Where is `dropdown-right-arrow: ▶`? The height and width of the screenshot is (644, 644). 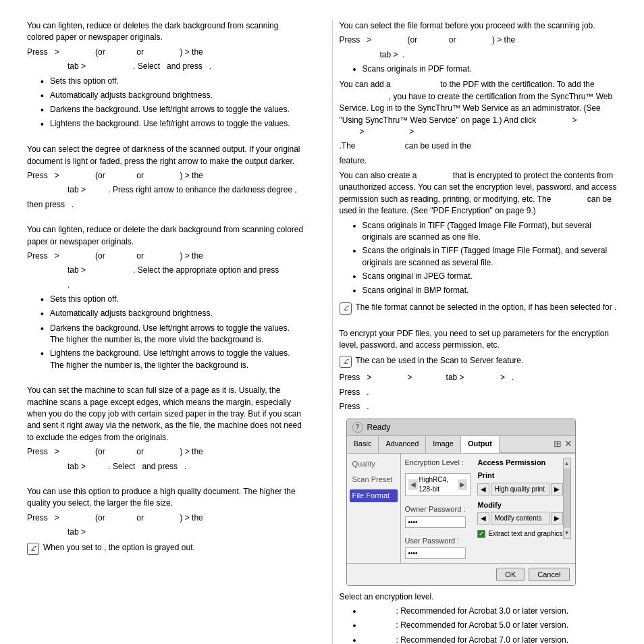 dropdown-right-arrow: ▶ is located at coordinates (462, 485).